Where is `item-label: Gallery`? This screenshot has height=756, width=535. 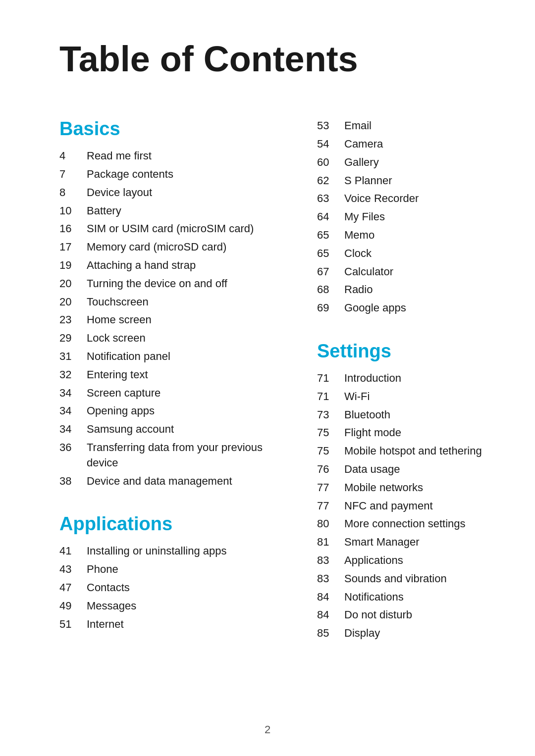
item-label: Gallery is located at coordinates (362, 162).